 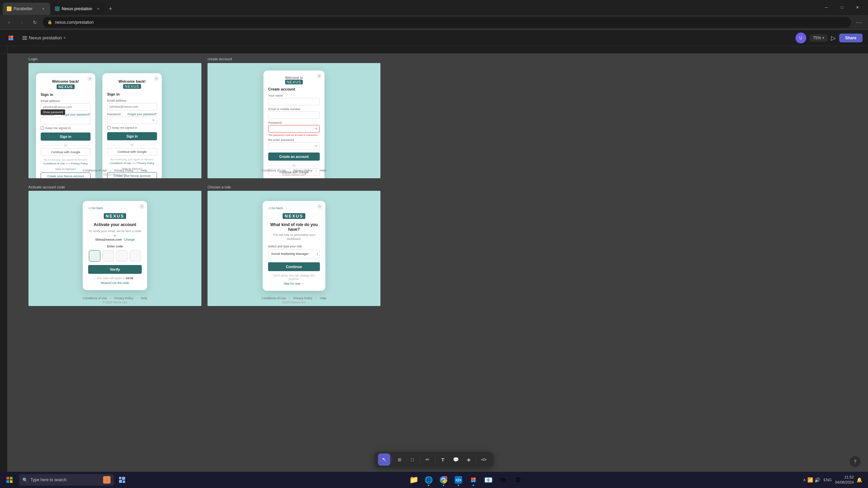 I want to click on tab-nexus: Nexus prestation ✕, so click(x=78, y=9).